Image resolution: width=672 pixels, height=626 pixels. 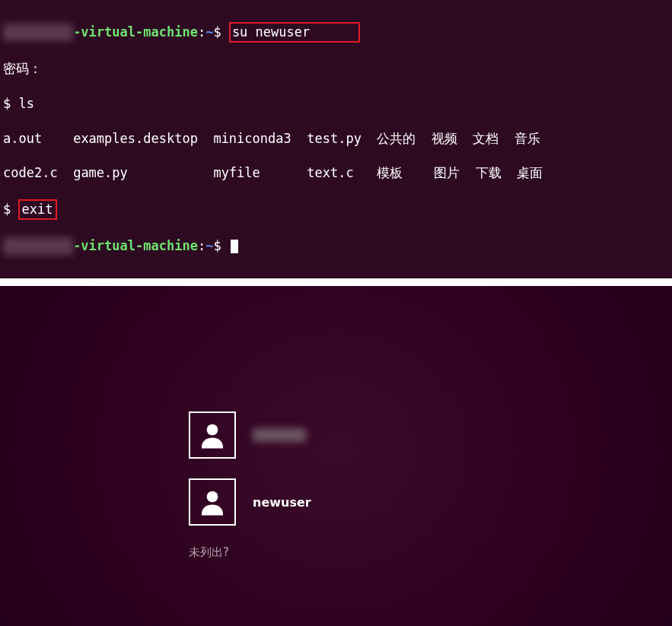 What do you see at coordinates (444, 138) in the screenshot?
I see `file-item: 视频` at bounding box center [444, 138].